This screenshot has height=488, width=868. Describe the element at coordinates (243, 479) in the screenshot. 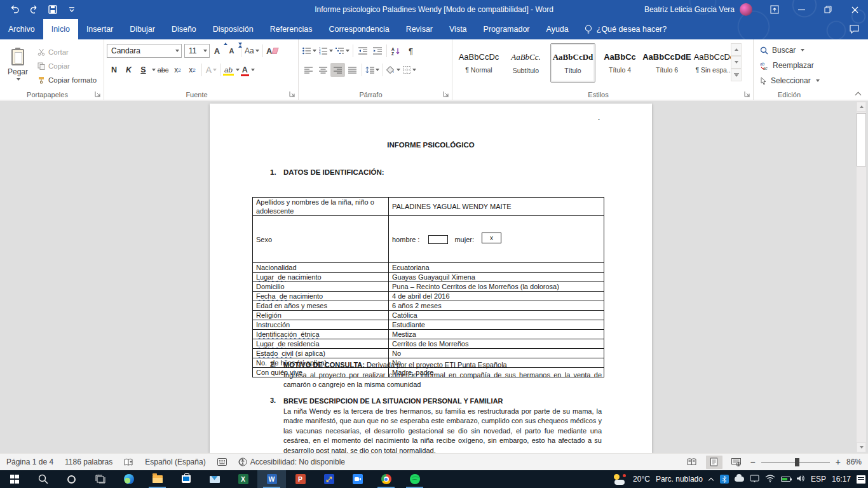

I see `taskbar-excel: X` at that location.